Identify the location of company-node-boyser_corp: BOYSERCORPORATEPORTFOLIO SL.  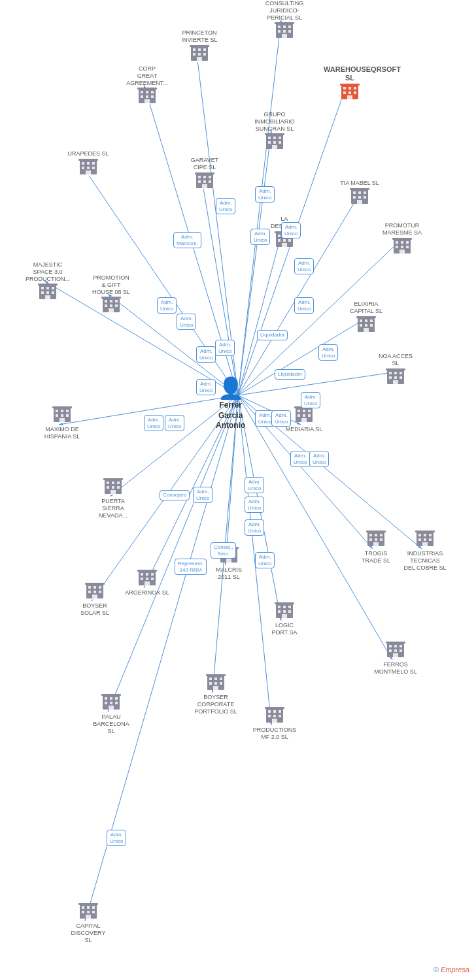
(216, 694).